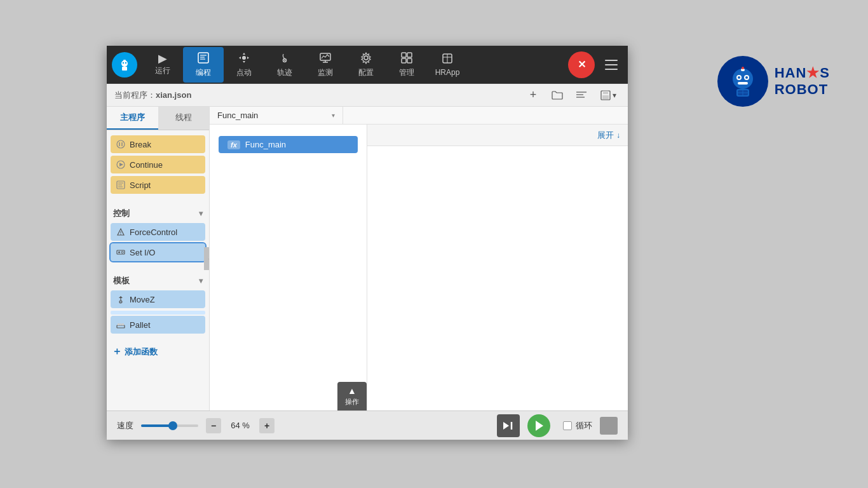 The image size is (868, 488). What do you see at coordinates (285, 65) in the screenshot?
I see `nav-item-track: 轨迹` at bounding box center [285, 65].